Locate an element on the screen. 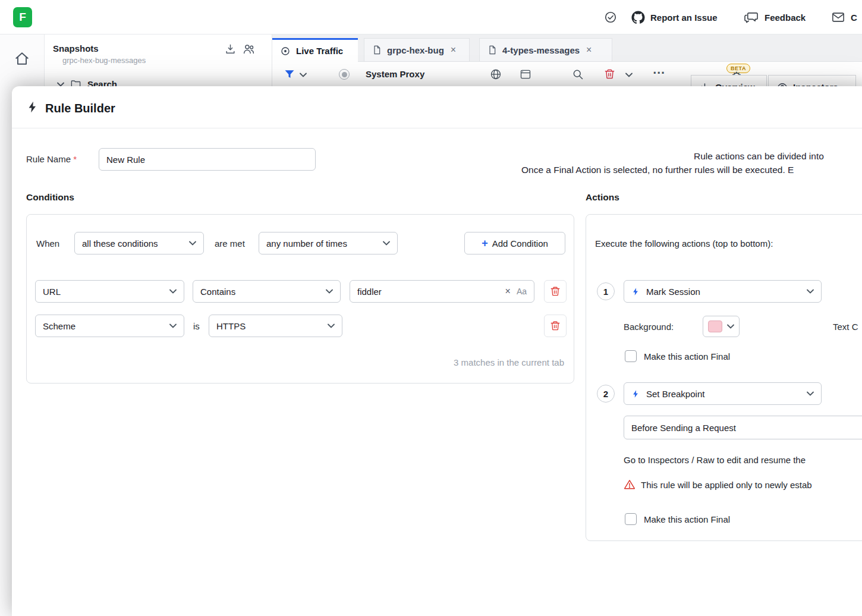 The height and width of the screenshot is (616, 862). dropdown-value: Scheme is located at coordinates (59, 326).